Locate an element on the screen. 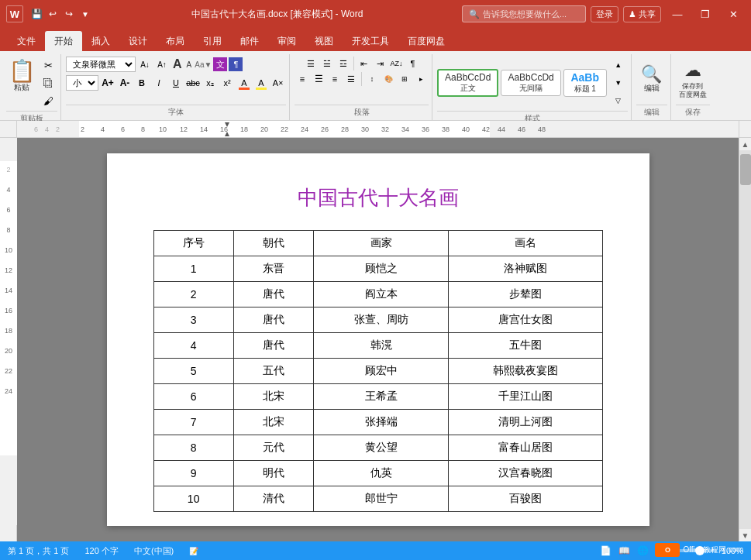 The width and height of the screenshot is (751, 560). underline-button: U is located at coordinates (176, 83).